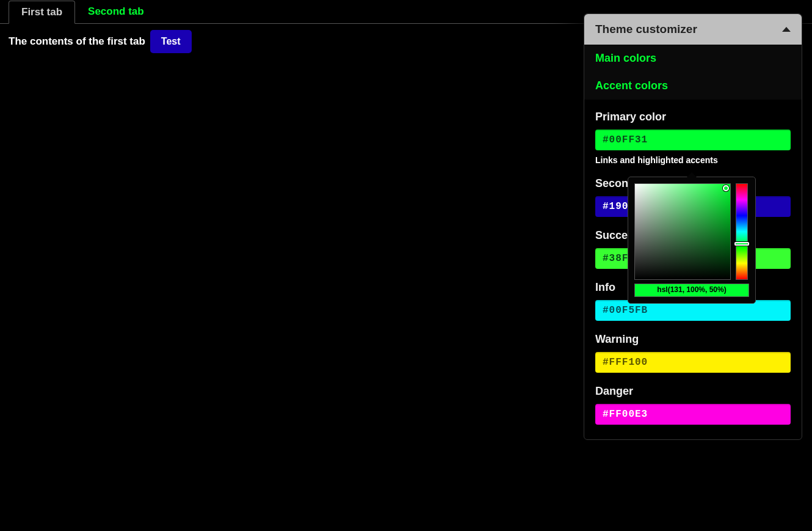 Image resolution: width=812 pixels, height=531 pixels. I want to click on warning-color-group: Warning, so click(693, 353).